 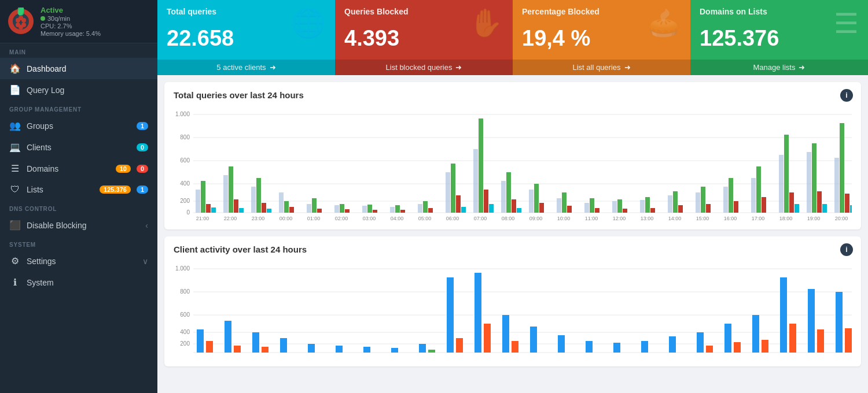 I want to click on chevron-down-icon: ∨, so click(x=145, y=261).